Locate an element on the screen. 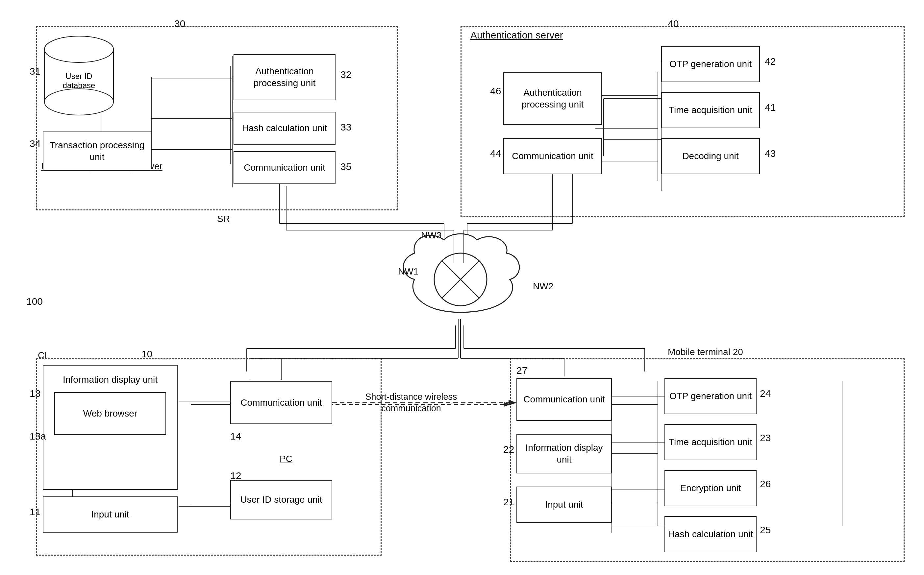 This screenshot has width=924, height=575. pc-label: PC is located at coordinates (286, 459).